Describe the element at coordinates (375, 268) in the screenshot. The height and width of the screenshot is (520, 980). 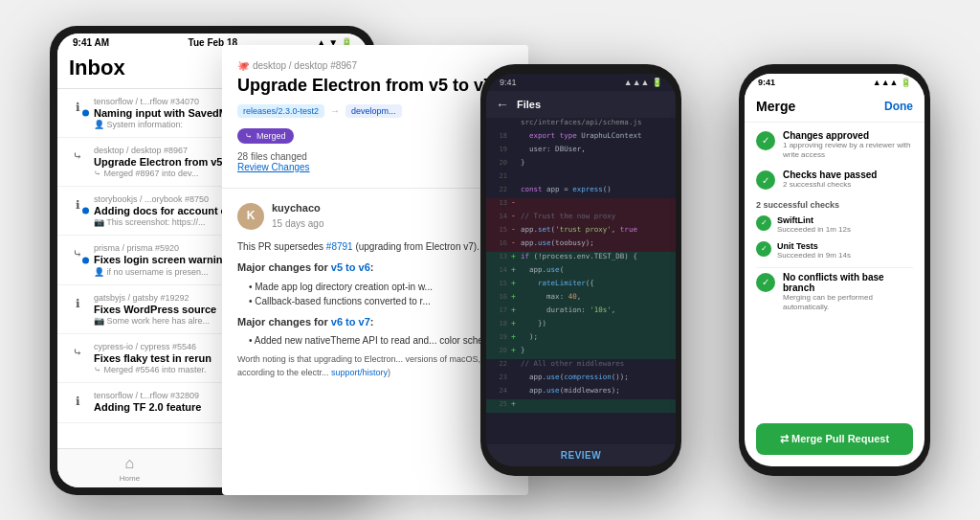
I see `changes-v5-header: Major changes for v5 to v6:` at that location.